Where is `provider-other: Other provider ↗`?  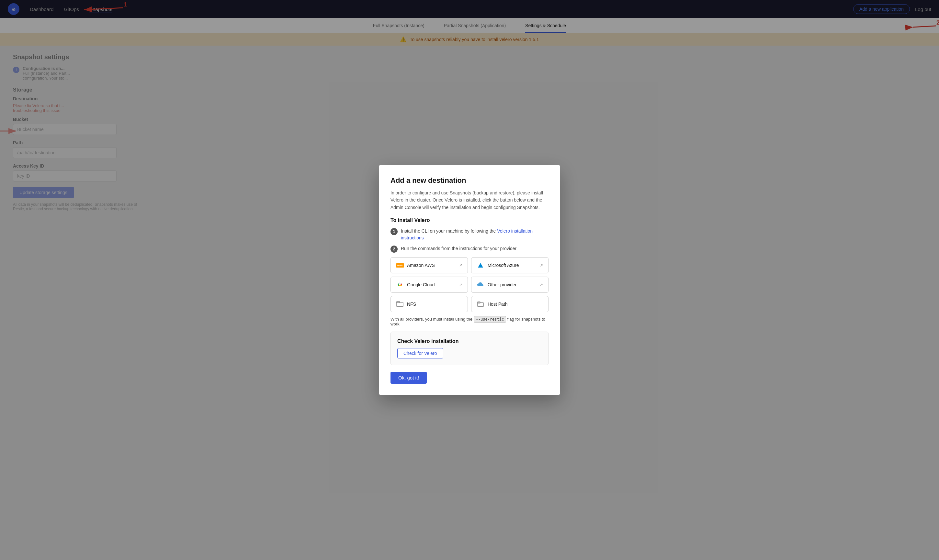
provider-other: Other provider ↗ is located at coordinates (510, 285).